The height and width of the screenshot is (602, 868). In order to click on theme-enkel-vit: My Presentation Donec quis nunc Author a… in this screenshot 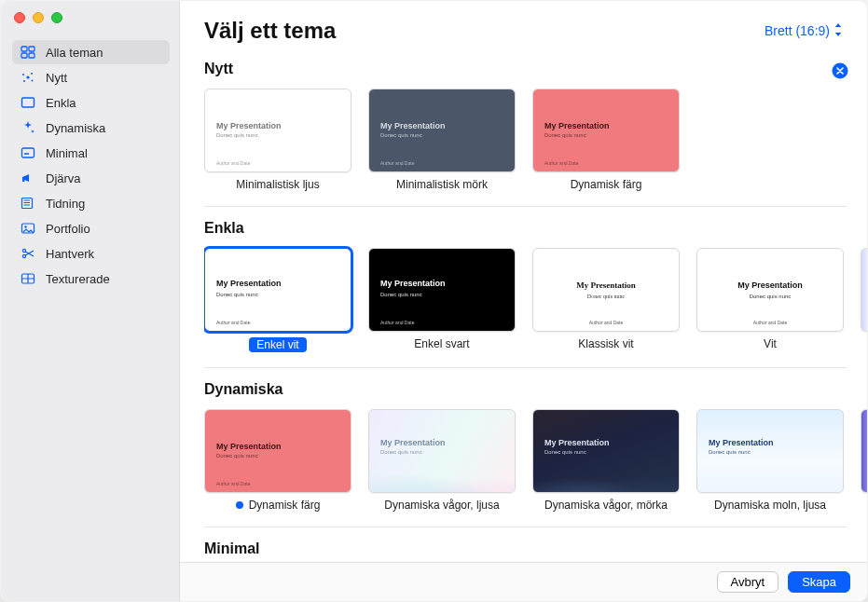, I will do `click(278, 300)`.